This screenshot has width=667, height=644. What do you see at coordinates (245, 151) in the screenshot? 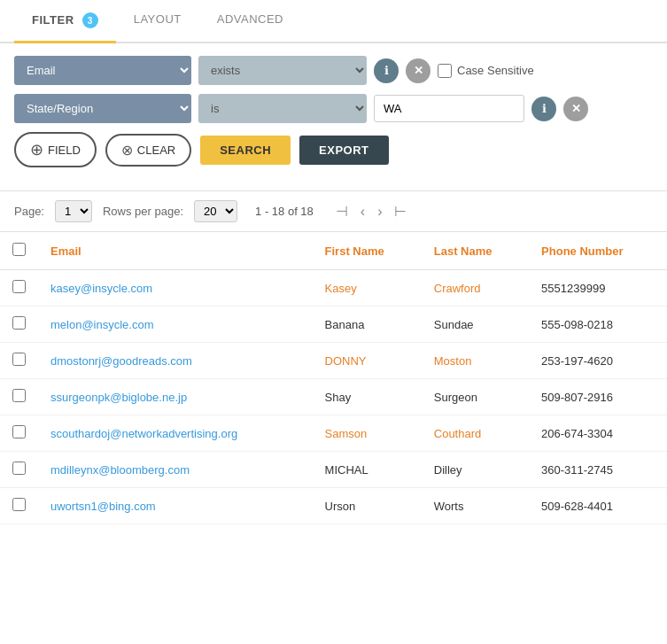
I see `search-button: SEARCH` at bounding box center [245, 151].